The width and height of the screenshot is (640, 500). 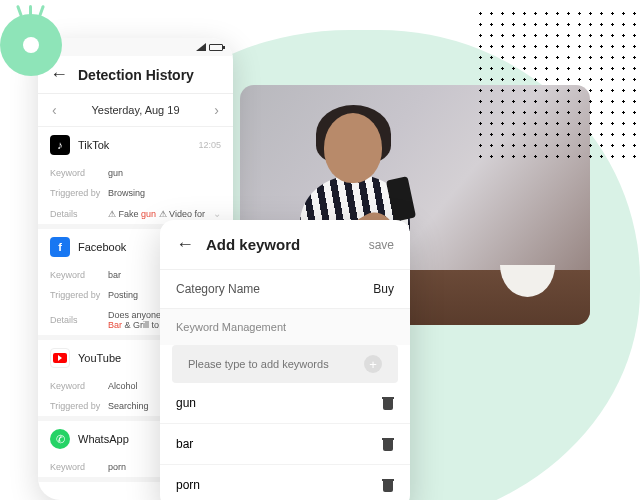 What do you see at coordinates (216, 110) in the screenshot?
I see `chevron-right-icon: ›` at bounding box center [216, 110].